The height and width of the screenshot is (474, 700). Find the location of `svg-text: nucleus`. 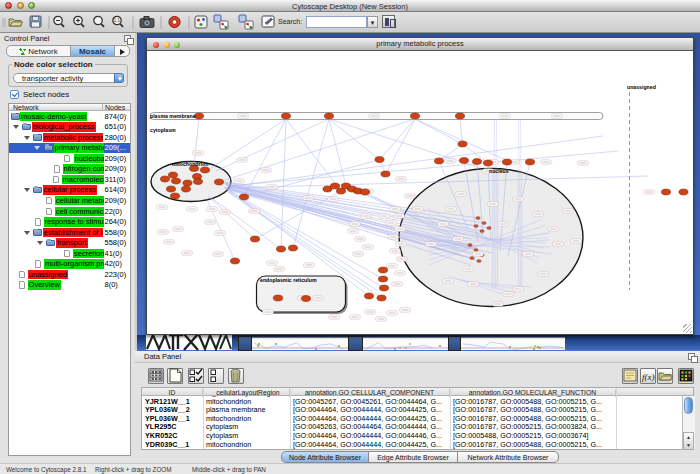

svg-text: nucleus is located at coordinates (499, 171).